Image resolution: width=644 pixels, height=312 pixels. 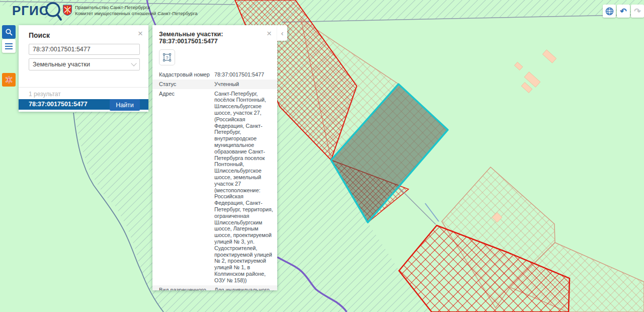 What do you see at coordinates (215, 74) in the screenshot?
I see `table-row: Кадастровый номер 78:37:0017501:5477` at bounding box center [215, 74].